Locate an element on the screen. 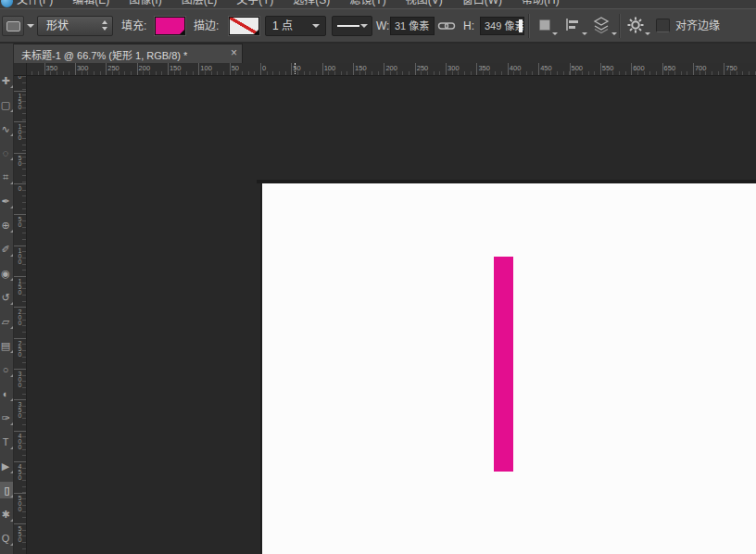  lasso-tool: ∿ is located at coordinates (7, 129).